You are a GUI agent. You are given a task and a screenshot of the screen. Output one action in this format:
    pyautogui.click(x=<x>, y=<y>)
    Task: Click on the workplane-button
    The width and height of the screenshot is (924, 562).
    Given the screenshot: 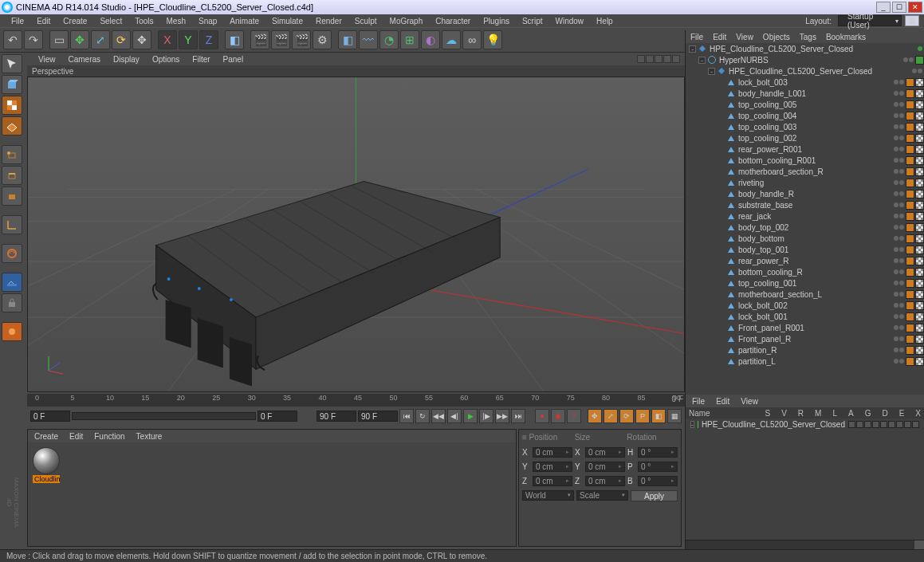 What is the action you would take?
    pyautogui.click(x=12, y=126)
    